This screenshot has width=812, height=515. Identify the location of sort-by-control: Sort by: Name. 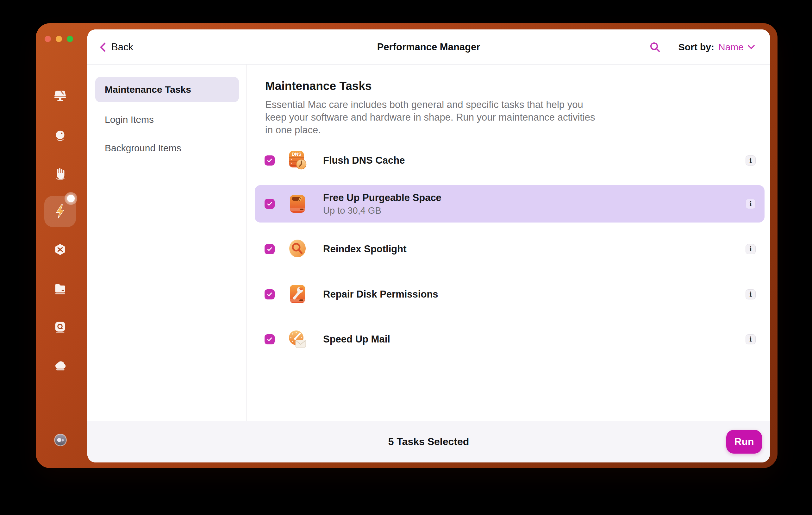
(717, 47).